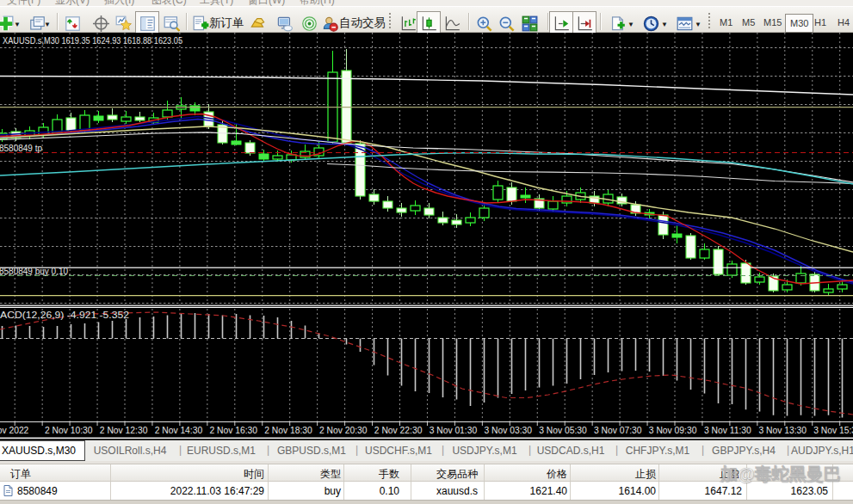  I want to click on svg-text: 2 Nov 22:30, so click(399, 430).